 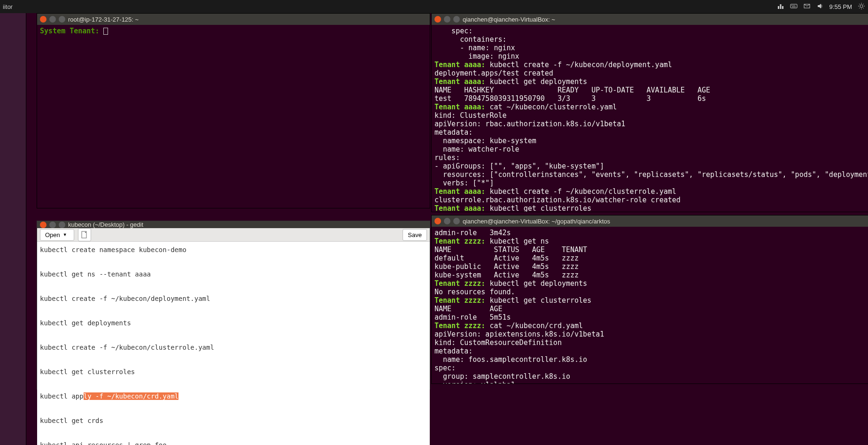 I want to click on keyboard-icon, so click(x=794, y=7).